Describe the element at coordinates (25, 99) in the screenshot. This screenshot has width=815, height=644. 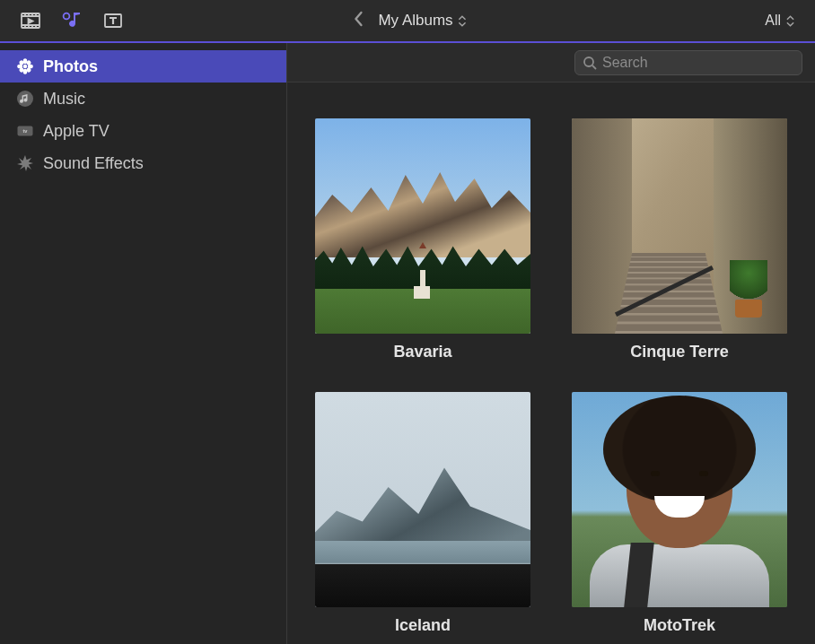
I see `music-note-icon` at that location.